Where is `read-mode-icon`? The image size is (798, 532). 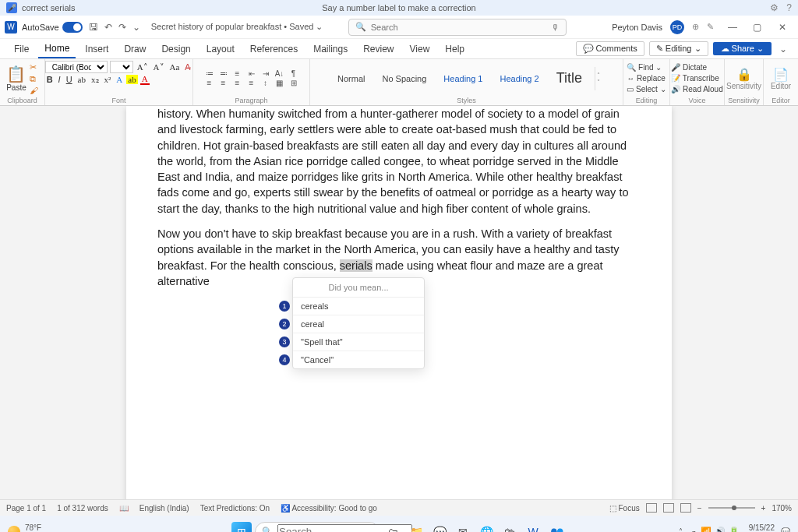 read-mode-icon is located at coordinates (669, 508).